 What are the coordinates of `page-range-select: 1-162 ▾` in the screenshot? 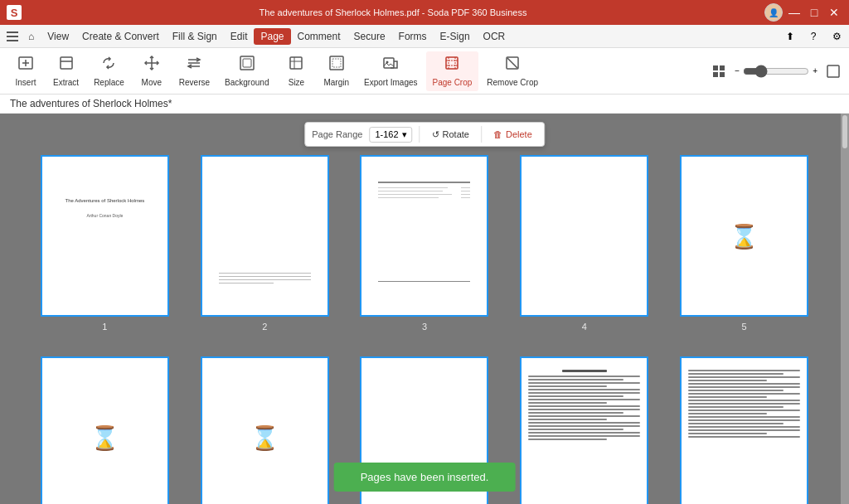 It's located at (391, 134).